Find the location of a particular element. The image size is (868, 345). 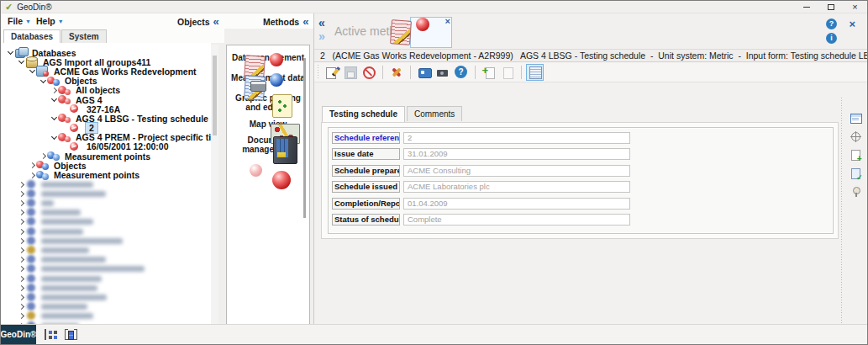

objects-panel-toggle: Objects « is located at coordinates (198, 22).